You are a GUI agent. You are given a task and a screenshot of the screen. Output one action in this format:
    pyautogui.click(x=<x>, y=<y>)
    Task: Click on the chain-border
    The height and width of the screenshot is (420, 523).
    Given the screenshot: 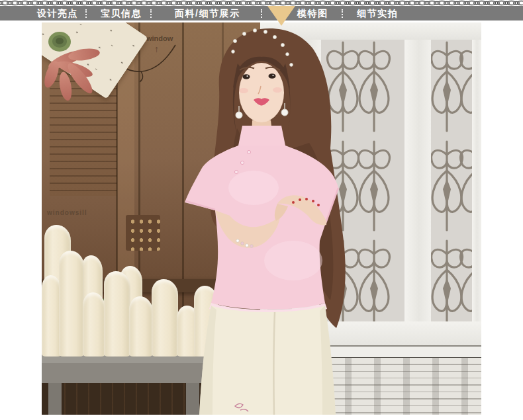 What is the action you would take?
    pyautogui.click(x=262, y=3)
    